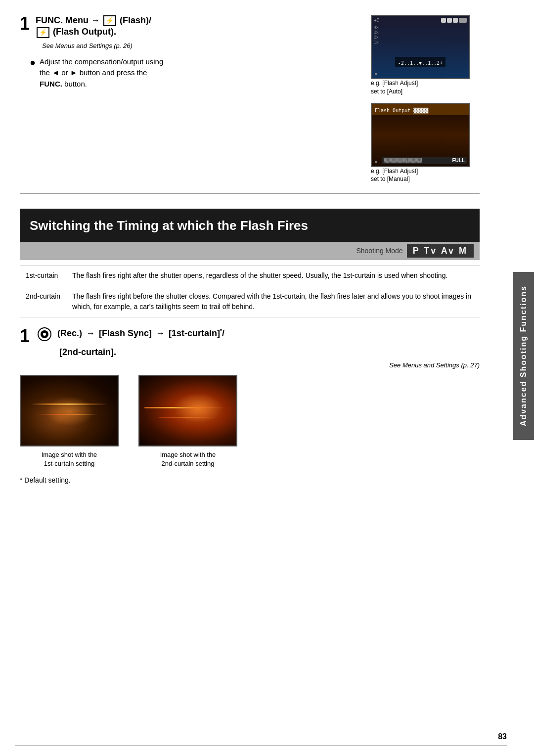 This screenshot has height=756, width=534. Describe the element at coordinates (69, 410) in the screenshot. I see `shot-image-1st` at that location.